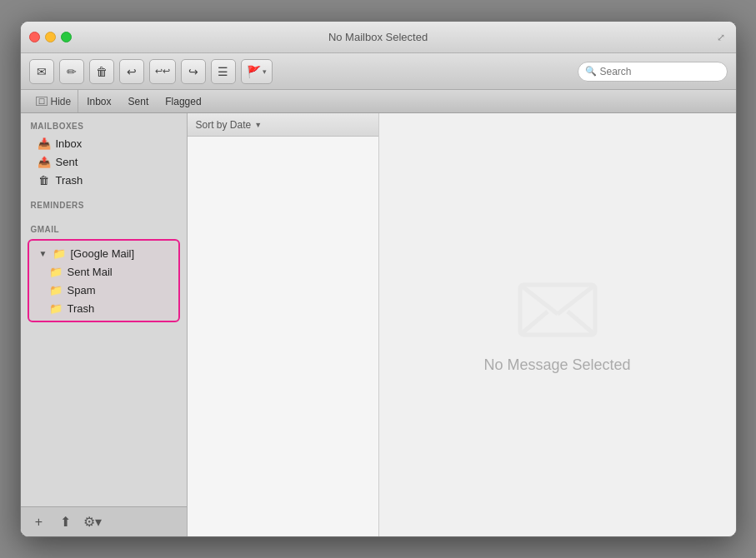  What do you see at coordinates (50, 37) in the screenshot?
I see `traffic-lights` at bounding box center [50, 37].